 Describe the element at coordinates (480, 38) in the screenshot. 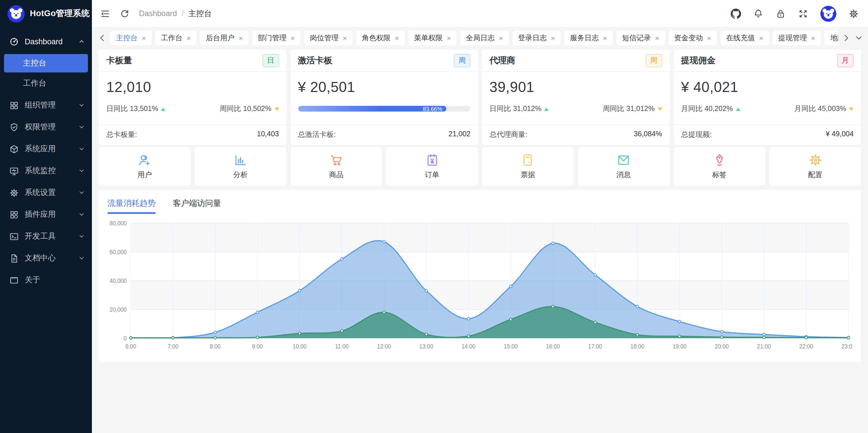

I see `tab-strip: 主控台×工作台×后台用户×部门管理×岗位管理×角色权限×菜单权限×全局日志×登录…` at that location.